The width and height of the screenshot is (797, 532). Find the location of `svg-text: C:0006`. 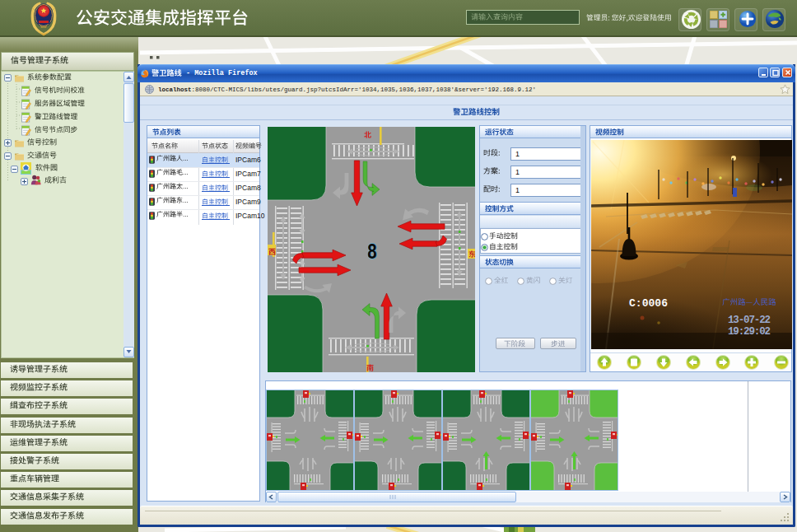

svg-text: C:0006 is located at coordinates (649, 303).